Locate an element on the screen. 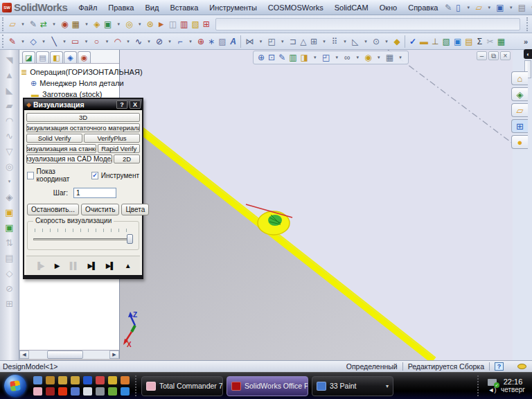 Image resolution: width=532 pixels, height=399 pixels. flip-icon: ⊐ is located at coordinates (293, 42).